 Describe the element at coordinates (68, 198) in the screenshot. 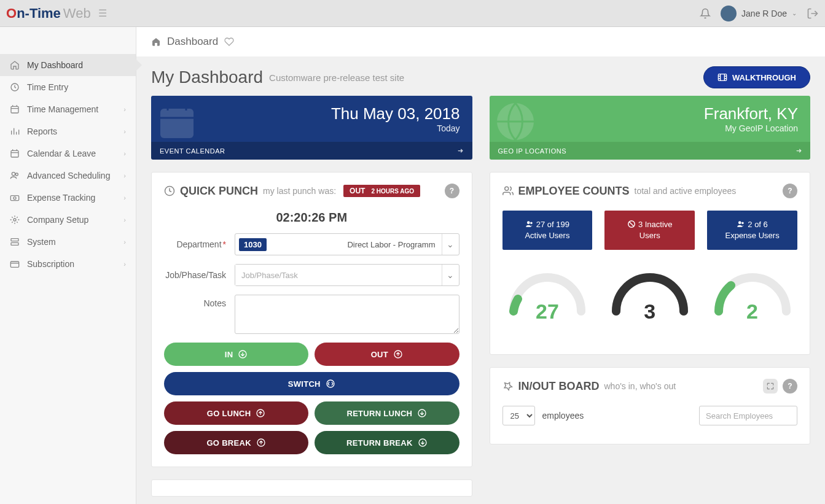

I see `sidebar-item-expense-tracking: Expense Tracking›` at that location.